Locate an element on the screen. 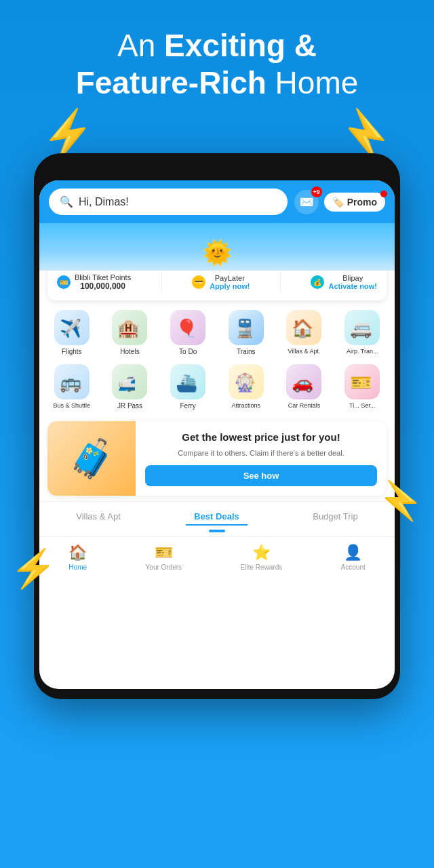  promo-desc: Compare it to others. Claim if there's a… is located at coordinates (261, 453).